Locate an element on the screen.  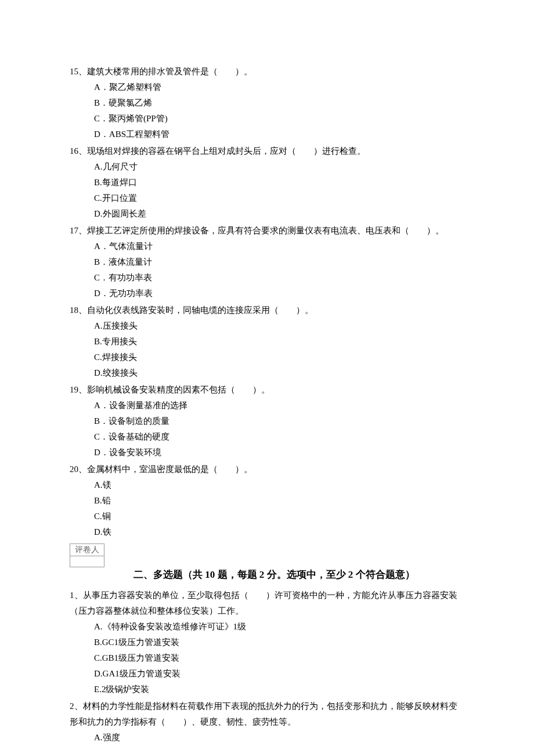
question-19: 19、影响机械设备安装精度的因素不包括（ ）。 A．设备测量基准的选择 B．设备… is located at coordinates (267, 422).